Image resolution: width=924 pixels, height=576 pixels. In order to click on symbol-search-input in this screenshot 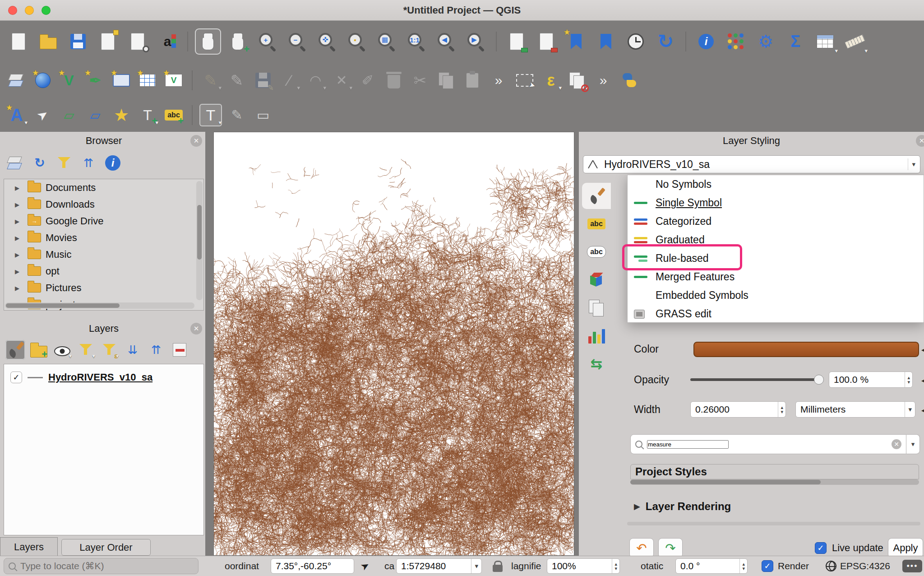, I will do `click(688, 444)`.